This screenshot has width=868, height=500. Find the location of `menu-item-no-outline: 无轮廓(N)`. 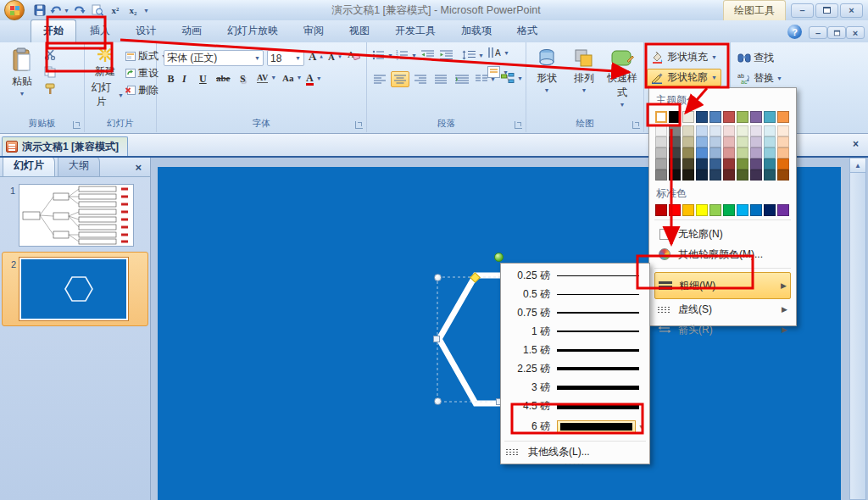

menu-item-no-outline: 无轮廓(N) is located at coordinates (722, 234).